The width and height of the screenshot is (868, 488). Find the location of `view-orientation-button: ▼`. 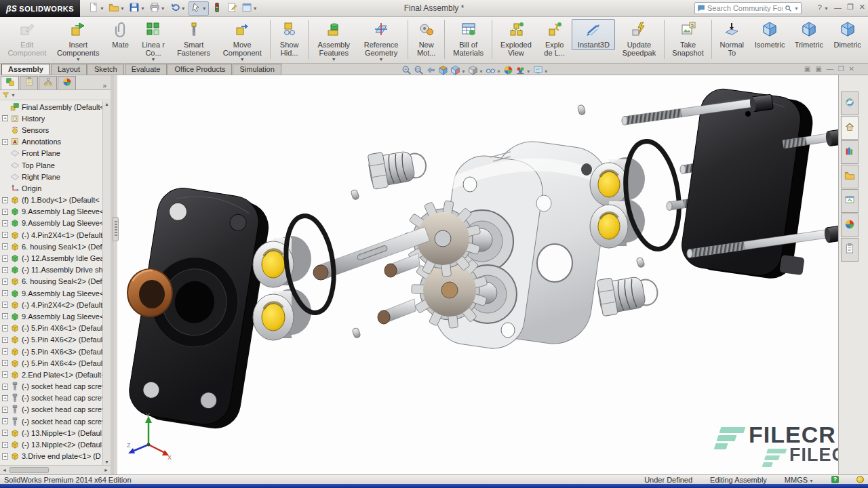

view-orientation-button: ▼ is located at coordinates (458, 72).